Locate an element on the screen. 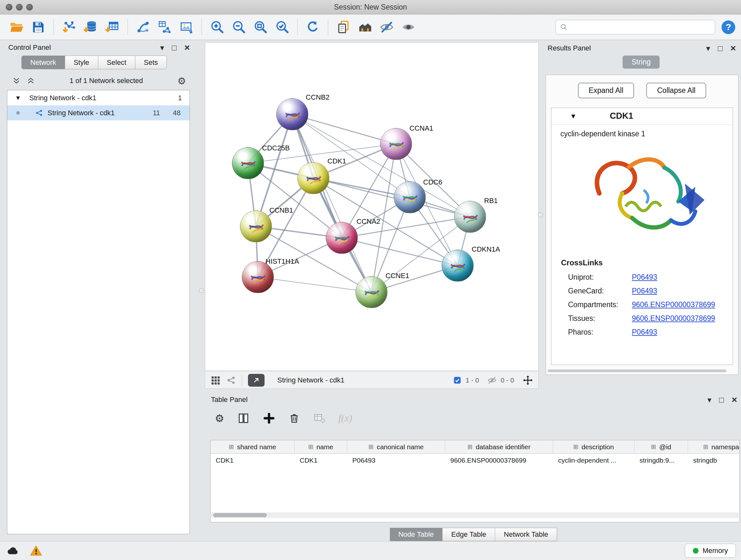  network-node-ccne1 is located at coordinates (371, 292).